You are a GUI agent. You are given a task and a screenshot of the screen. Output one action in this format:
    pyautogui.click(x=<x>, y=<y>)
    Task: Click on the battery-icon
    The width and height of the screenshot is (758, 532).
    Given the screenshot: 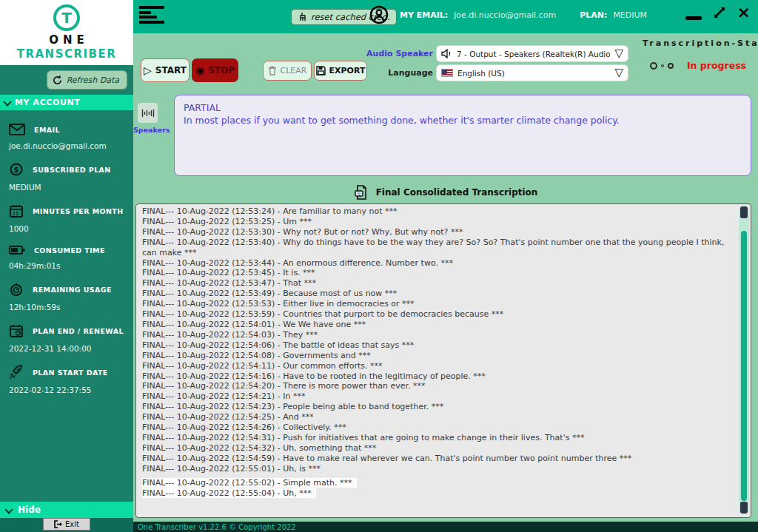 What is the action you would take?
    pyautogui.click(x=17, y=250)
    